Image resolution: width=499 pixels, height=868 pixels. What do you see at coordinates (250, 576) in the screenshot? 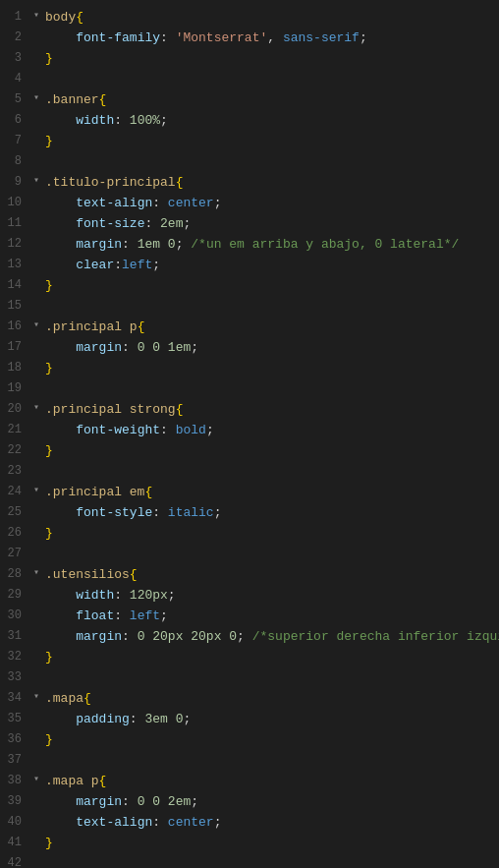
I see `code-line: 28▾.utensilios{` at bounding box center [250, 576].